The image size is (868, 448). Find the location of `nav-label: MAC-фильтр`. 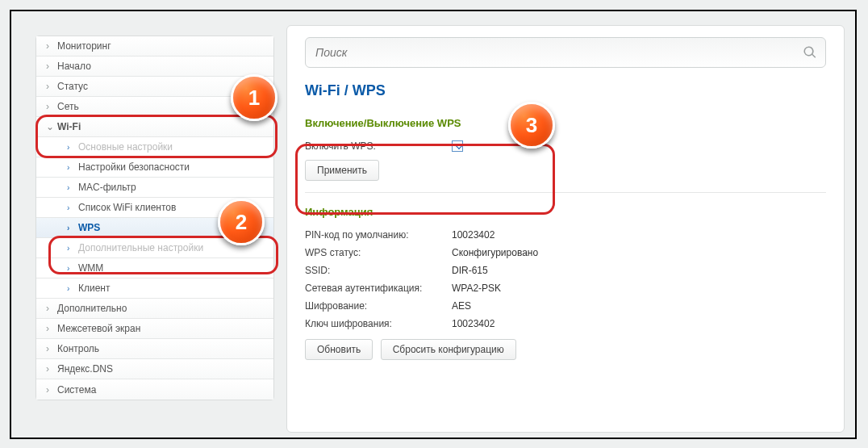

nav-label: MAC-фильтр is located at coordinates (107, 187).